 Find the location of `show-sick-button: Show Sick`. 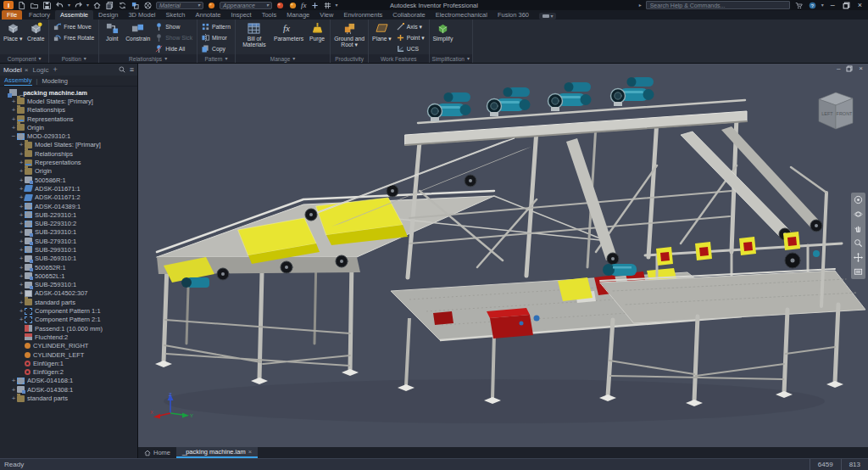

show-sick-button: Show Sick is located at coordinates (174, 37).